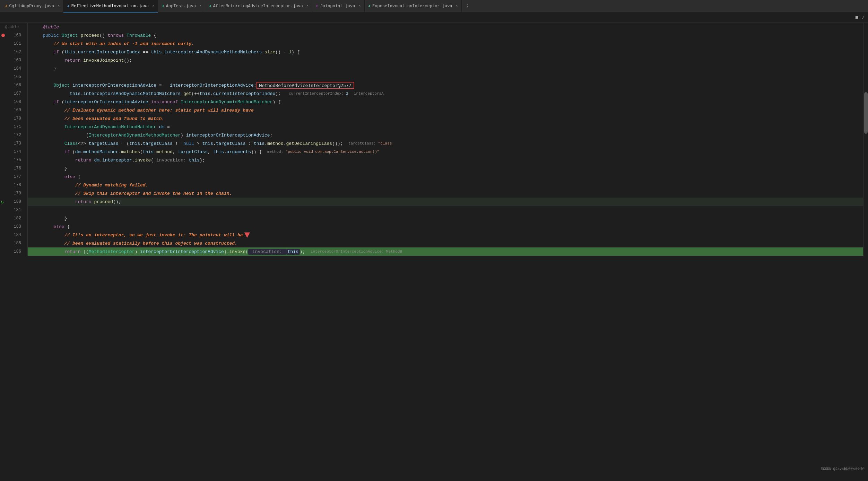 Image resolution: width=868 pixels, height=481 pixels. What do you see at coordinates (307, 6) in the screenshot?
I see `close-tab-afterreturning: ×` at bounding box center [307, 6].